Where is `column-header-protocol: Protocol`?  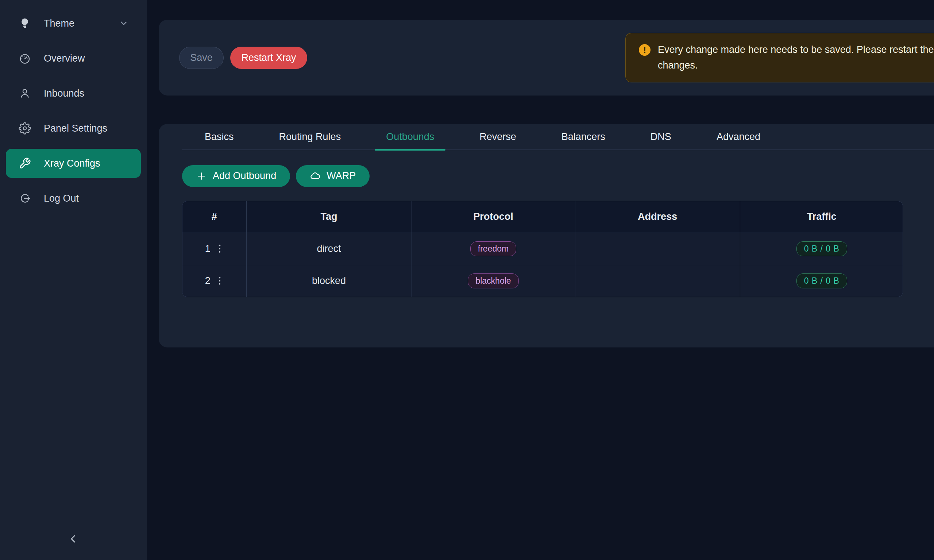
column-header-protocol: Protocol is located at coordinates (493, 217).